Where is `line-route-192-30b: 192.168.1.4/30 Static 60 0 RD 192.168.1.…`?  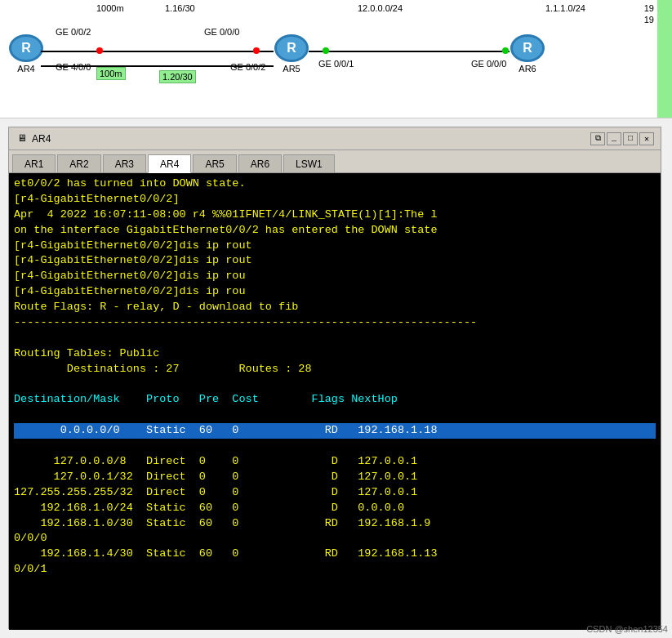 line-route-192-30b: 192.168.1.4/30 Static 60 0 RD 192.168.1.… is located at coordinates (225, 554).